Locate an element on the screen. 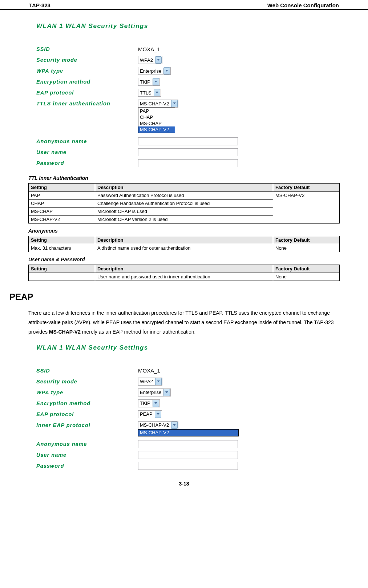 The image size is (368, 588). td-setting: CHAP is located at coordinates (62, 204).